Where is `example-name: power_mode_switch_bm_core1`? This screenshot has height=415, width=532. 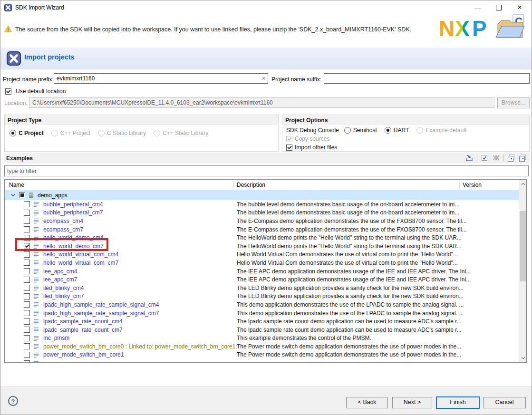
example-name: power_mode_switch_bm_core1 is located at coordinates (84, 355).